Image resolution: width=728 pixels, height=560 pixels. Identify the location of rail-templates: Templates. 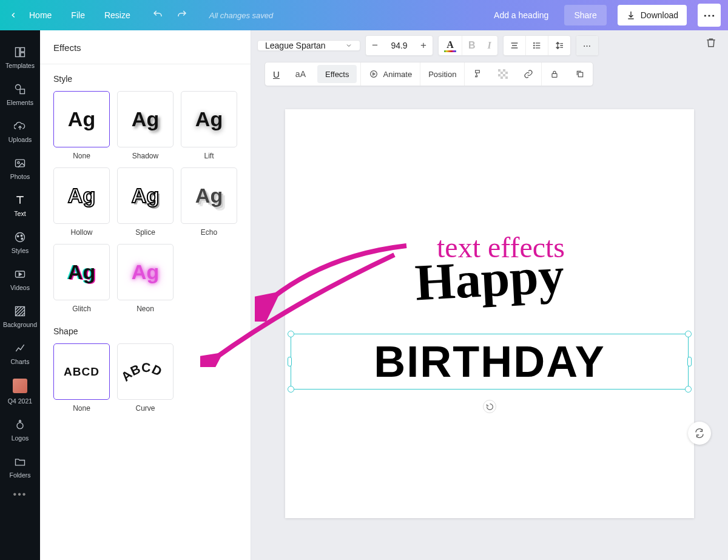
(20, 57).